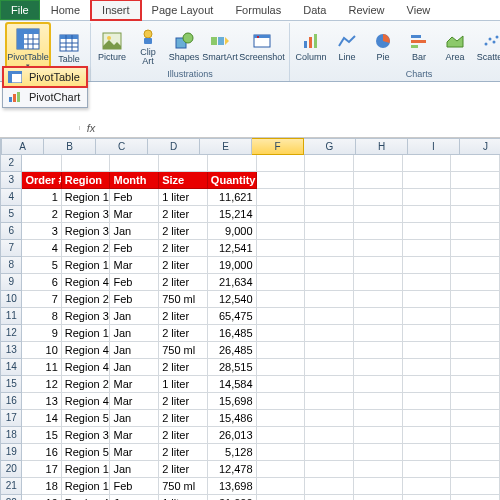 This screenshot has width=500, height=500. I want to click on cell-G21, so click(330, 486).